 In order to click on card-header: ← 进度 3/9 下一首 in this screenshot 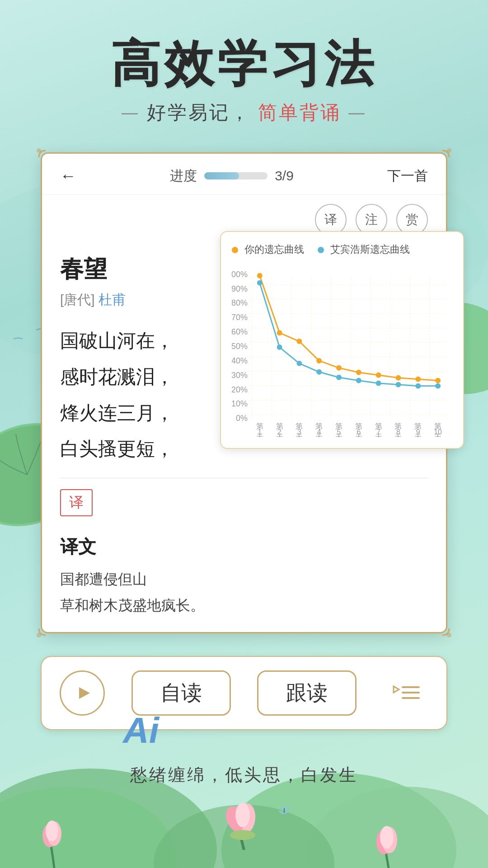, I will do `click(244, 175)`.